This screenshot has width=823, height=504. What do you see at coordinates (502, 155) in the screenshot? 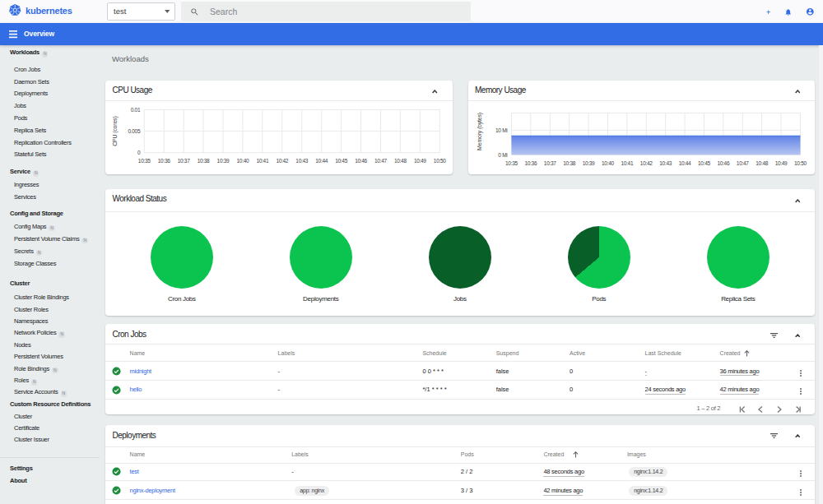
I see `svg-text: 0 Mi` at bounding box center [502, 155].